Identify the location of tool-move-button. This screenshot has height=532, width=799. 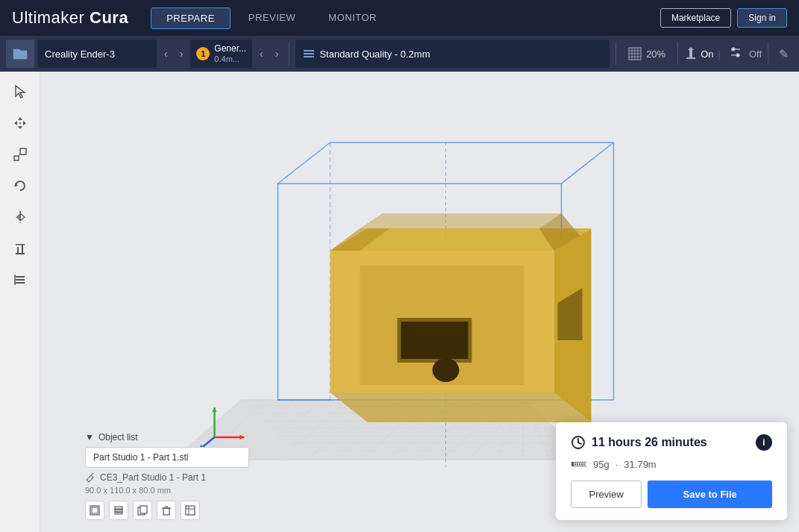
(20, 123).